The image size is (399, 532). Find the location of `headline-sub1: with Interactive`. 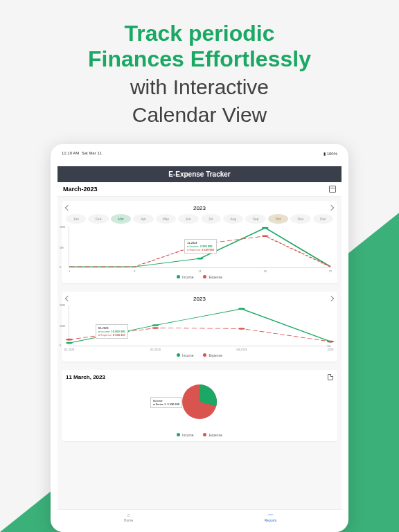

headline-sub1: with Interactive is located at coordinates (200, 87).